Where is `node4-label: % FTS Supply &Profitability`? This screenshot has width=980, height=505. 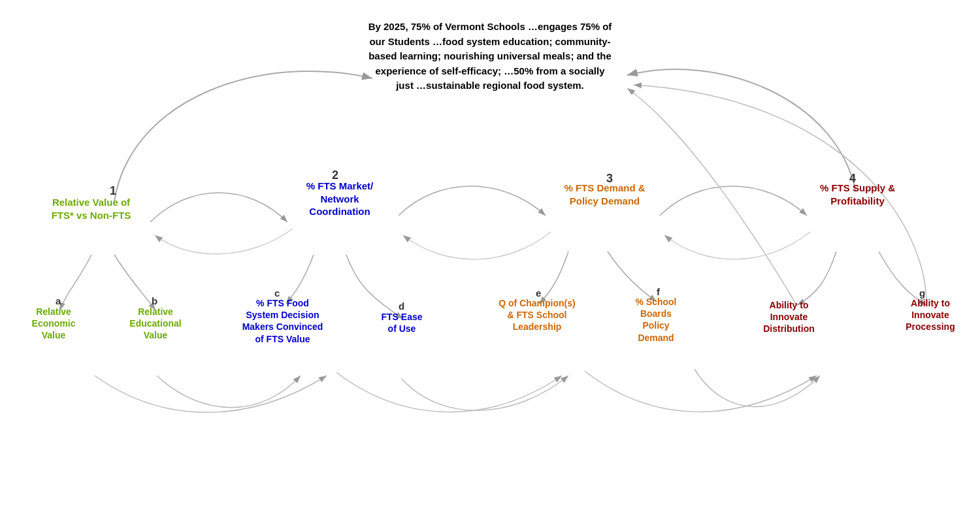
node4-label: % FTS Supply &Profitability is located at coordinates (857, 195).